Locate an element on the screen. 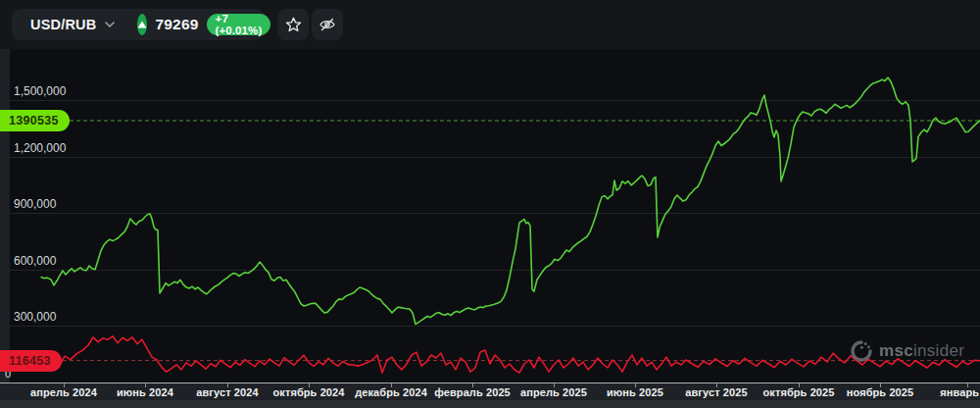  favorite-button is located at coordinates (293, 25).